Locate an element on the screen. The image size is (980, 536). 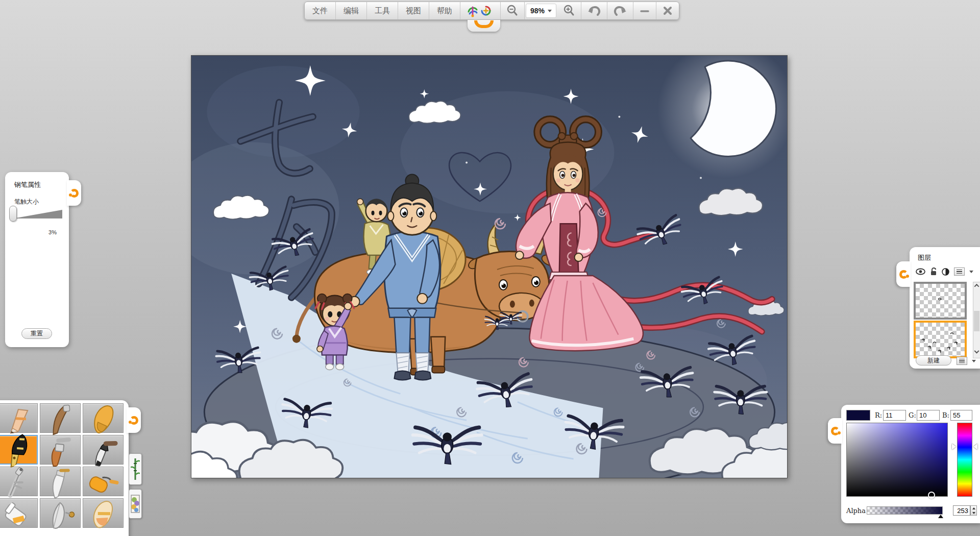
crayon-icon is located at coordinates (103, 418).